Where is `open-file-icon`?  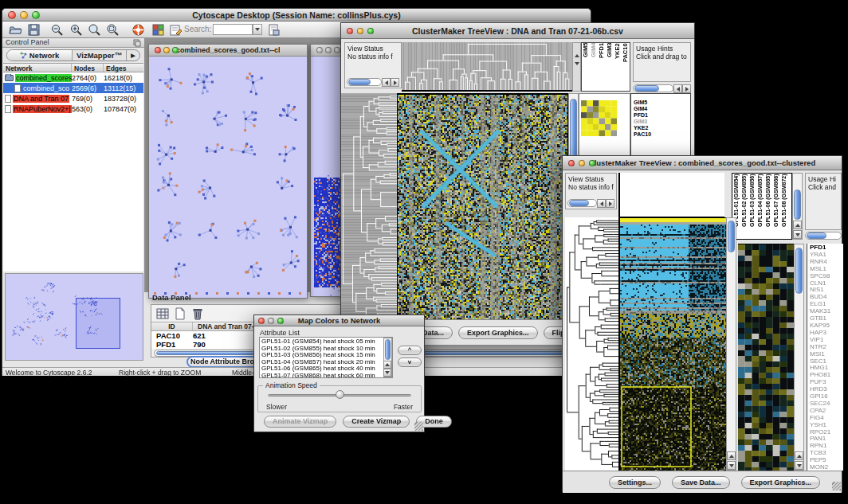 open-file-icon is located at coordinates (16, 30).